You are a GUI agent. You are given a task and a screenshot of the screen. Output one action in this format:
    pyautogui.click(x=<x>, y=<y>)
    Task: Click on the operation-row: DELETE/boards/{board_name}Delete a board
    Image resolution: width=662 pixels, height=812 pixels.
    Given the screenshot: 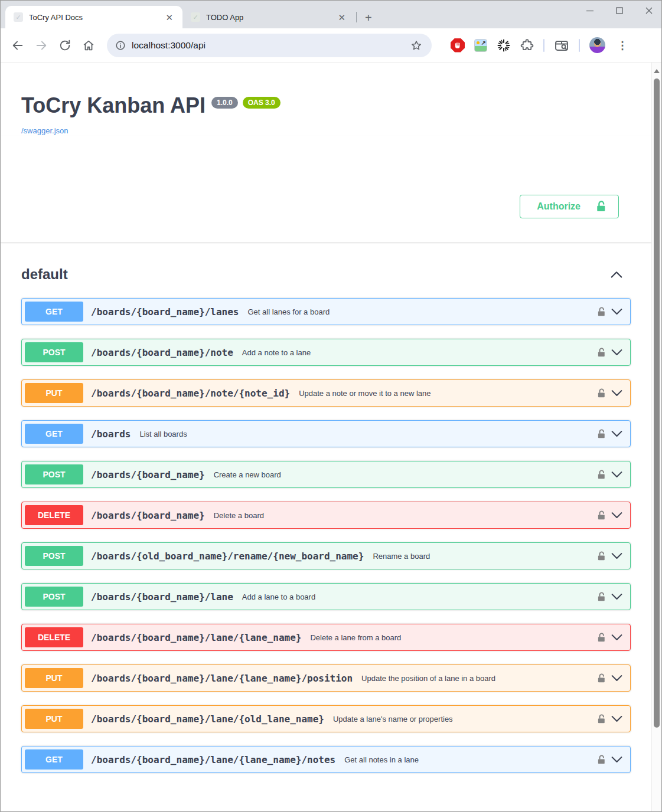 What is the action you would take?
    pyautogui.click(x=326, y=515)
    